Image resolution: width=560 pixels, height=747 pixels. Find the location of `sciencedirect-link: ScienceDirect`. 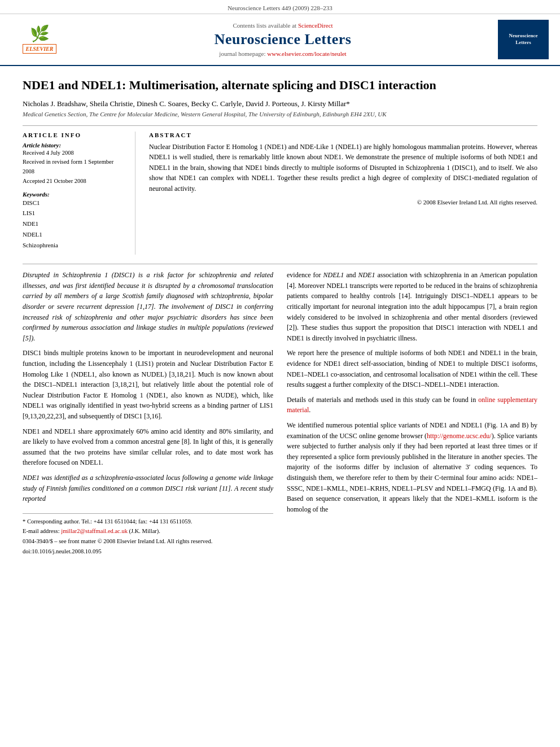

sciencedirect-link: ScienceDirect is located at coordinates (316, 25).